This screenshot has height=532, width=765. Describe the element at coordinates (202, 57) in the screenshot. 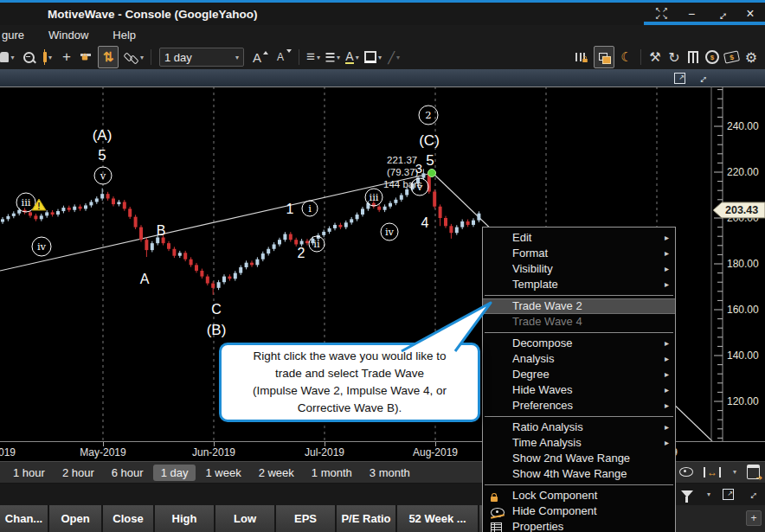

I see `timeframe-select: 1 day ▾` at that location.